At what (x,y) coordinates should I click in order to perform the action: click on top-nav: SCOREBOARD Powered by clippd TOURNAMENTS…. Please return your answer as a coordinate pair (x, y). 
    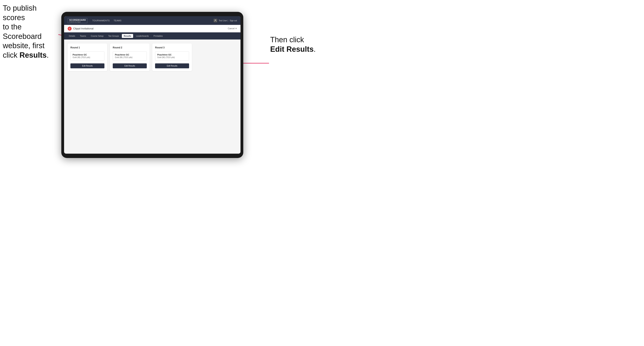
    Looking at the image, I should click on (152, 20).